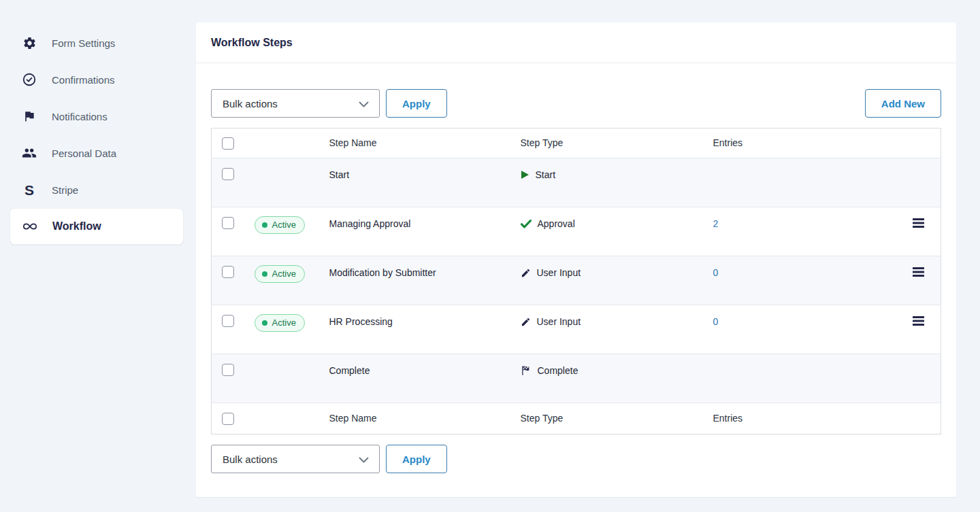  I want to click on step-type: Complete, so click(558, 371).